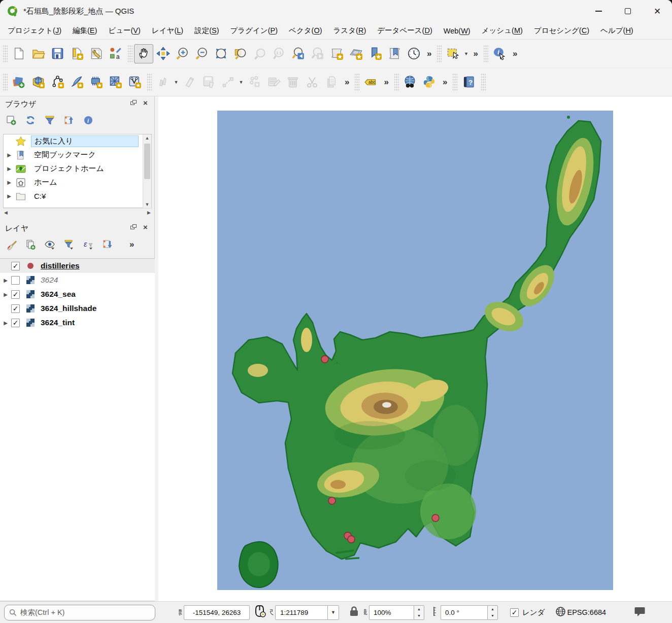  Describe the element at coordinates (77, 308) in the screenshot. I see `layer-row-3624-hillshade: ▶ ✓ 3624_hillshade` at that location.